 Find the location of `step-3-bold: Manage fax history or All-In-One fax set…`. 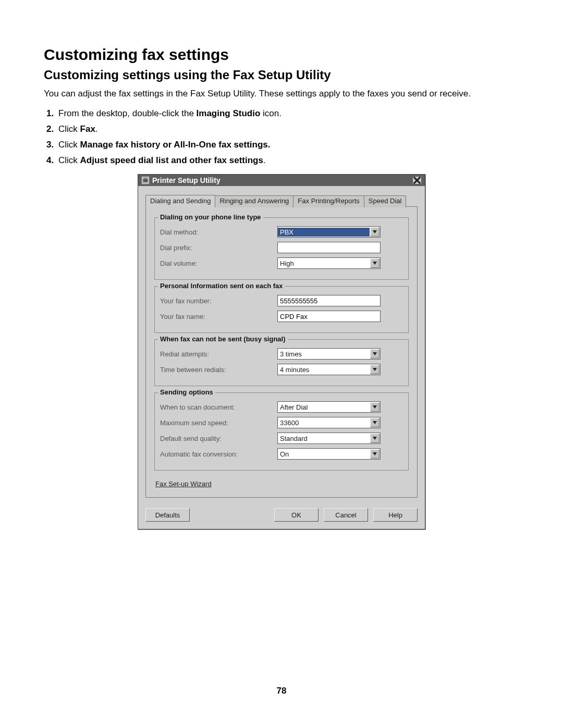

step-3-bold: Manage fax history or All-In-One fax set… is located at coordinates (175, 145).